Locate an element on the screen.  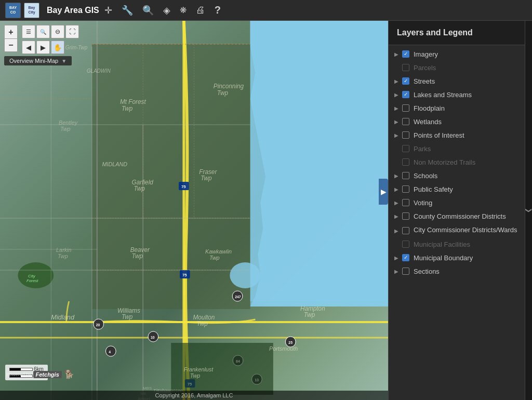
layer-item-city-commissioner: ▶ City Commissioner Districts/Wards is located at coordinates (457, 230).